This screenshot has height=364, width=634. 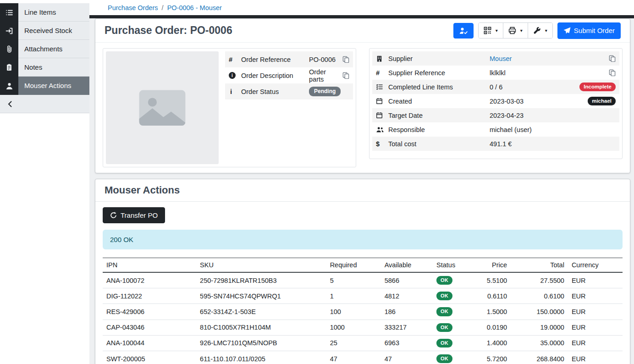 What do you see at coordinates (363, 358) in the screenshot?
I see `table-row: SWT-200005 611-110.107.011/0205 47 47 OK…` at bounding box center [363, 358].